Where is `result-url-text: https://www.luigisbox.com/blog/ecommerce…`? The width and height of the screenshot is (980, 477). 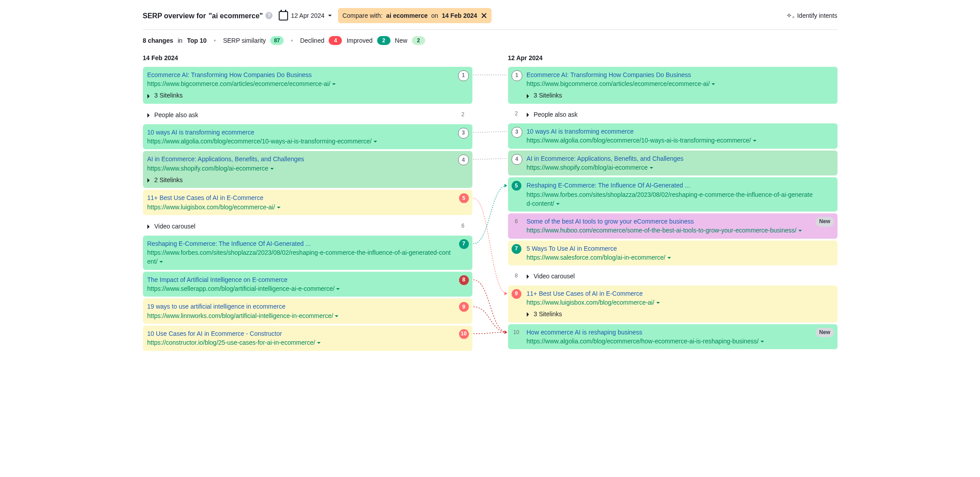
result-url-text: https://www.luigisbox.com/blog/ecommerce… is located at coordinates (211, 207).